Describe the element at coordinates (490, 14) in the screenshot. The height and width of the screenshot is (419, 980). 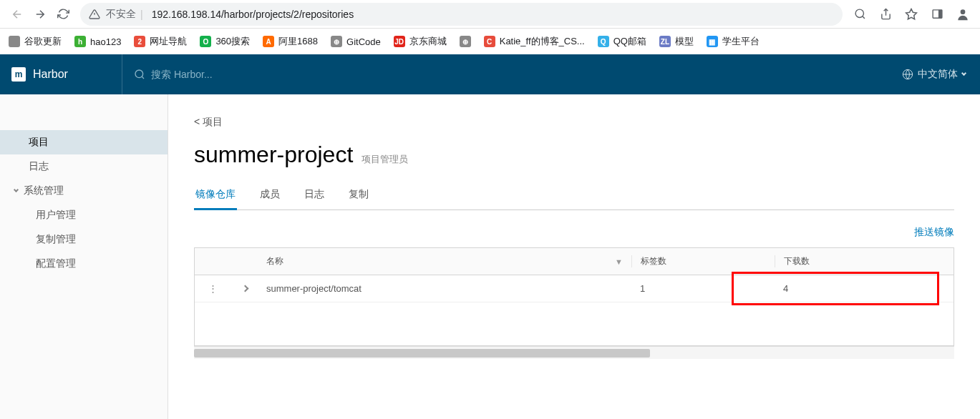
I see `browser-toolbar: 不安全 | 192.168.198.14/harbor/projects/2/r…` at that location.